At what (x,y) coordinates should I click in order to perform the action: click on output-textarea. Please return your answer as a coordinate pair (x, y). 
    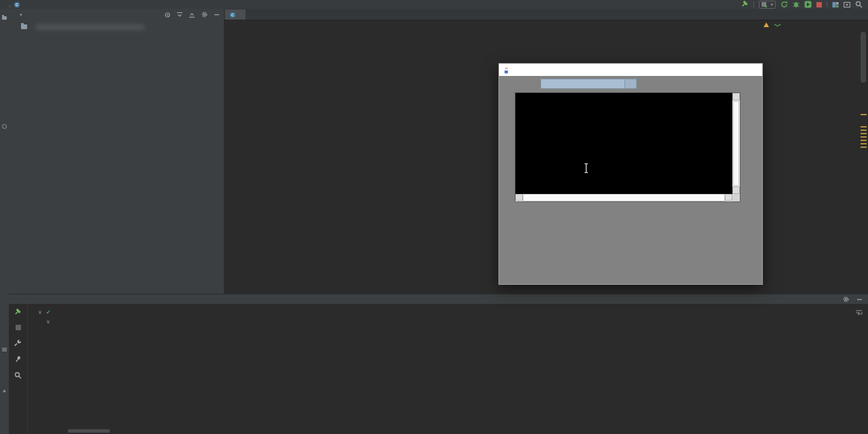
    Looking at the image, I should click on (624, 144).